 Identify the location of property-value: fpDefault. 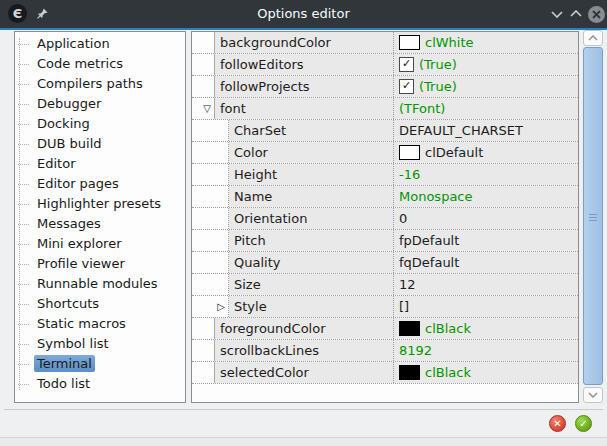
(486, 240).